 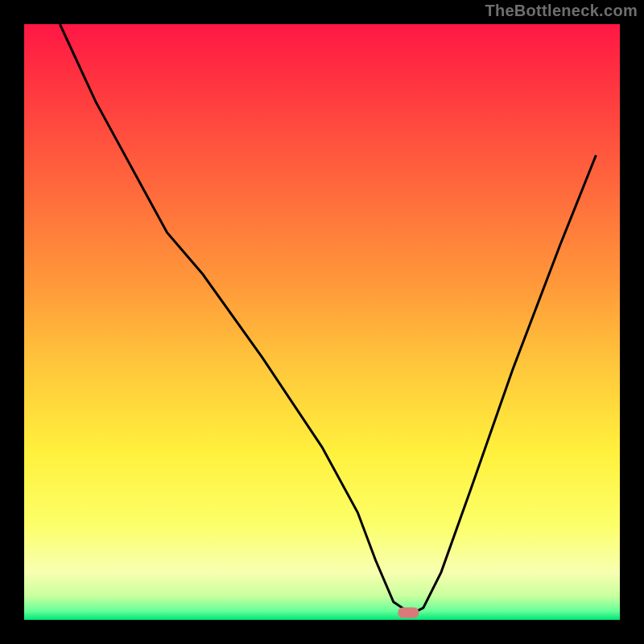 What do you see at coordinates (408, 613) in the screenshot?
I see `optimal-point-marker` at bounding box center [408, 613].